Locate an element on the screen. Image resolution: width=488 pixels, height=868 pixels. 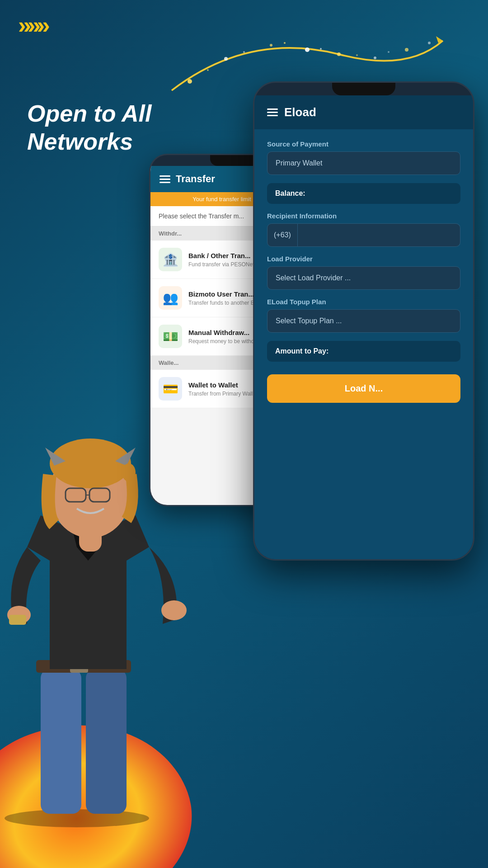
manual-withdraw-icon: 💵 is located at coordinates (170, 336).